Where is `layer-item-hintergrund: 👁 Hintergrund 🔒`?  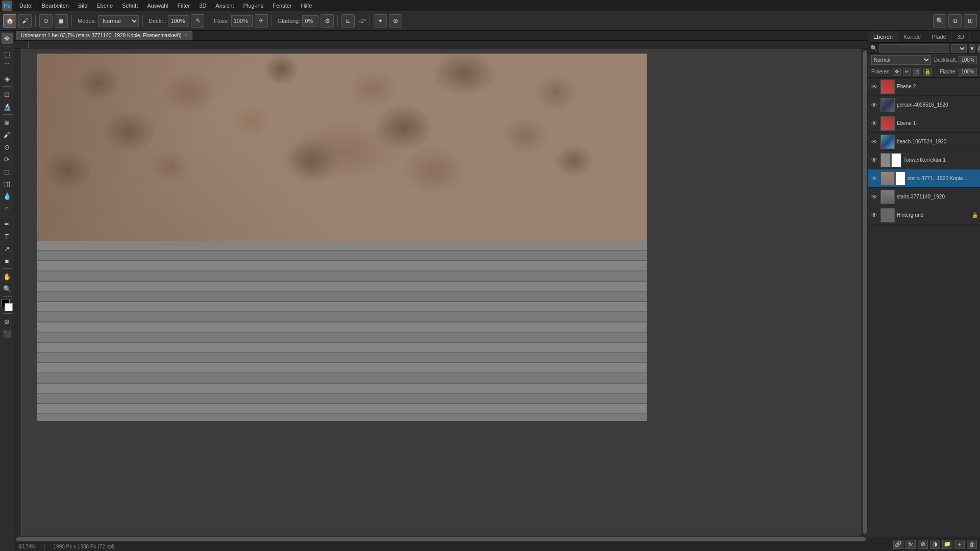
layer-item-hintergrund: 👁 Hintergrund 🔒 is located at coordinates (924, 215).